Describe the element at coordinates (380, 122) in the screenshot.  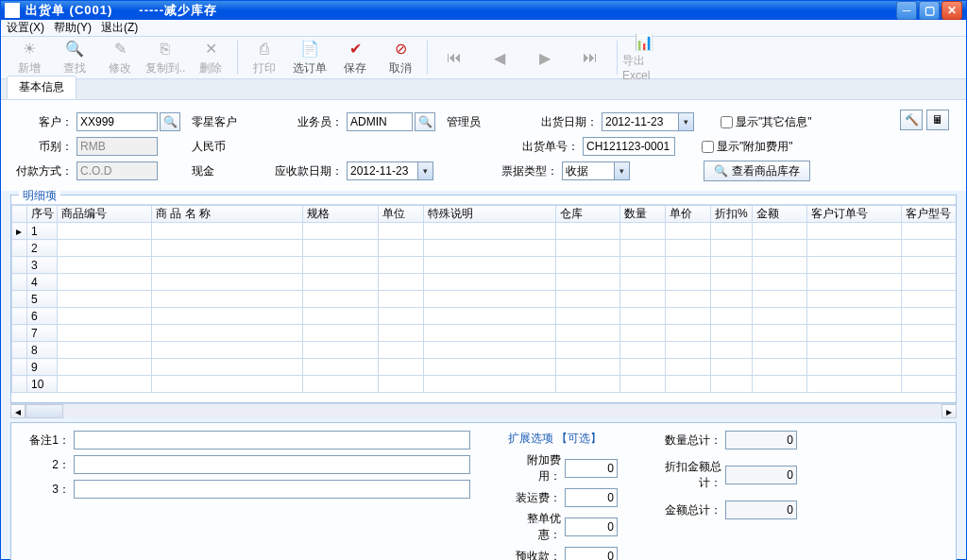
I see `salesman-input` at that location.